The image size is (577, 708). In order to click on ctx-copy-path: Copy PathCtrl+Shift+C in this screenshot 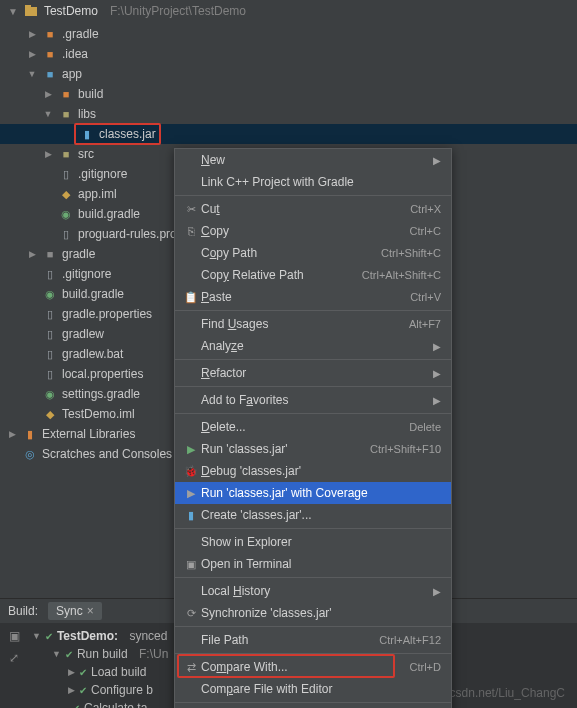, I will do `click(313, 253)`.